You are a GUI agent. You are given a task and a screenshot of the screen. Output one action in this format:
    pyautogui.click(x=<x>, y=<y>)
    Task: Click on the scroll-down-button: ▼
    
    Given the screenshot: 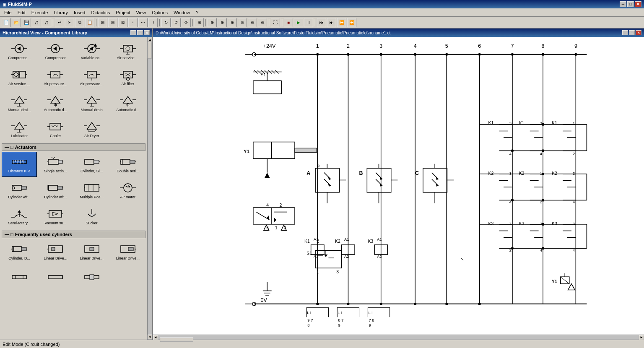 What is the action you would take?
    pyautogui.click(x=150, y=337)
    